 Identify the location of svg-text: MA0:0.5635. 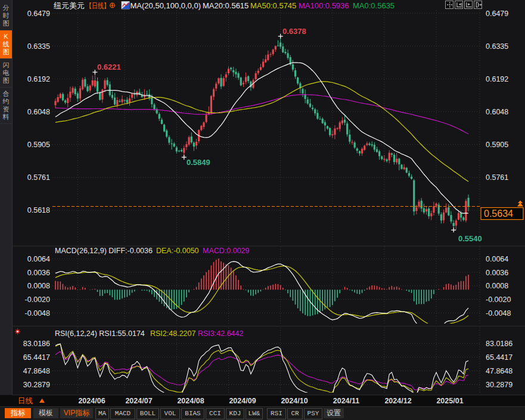
(374, 6).